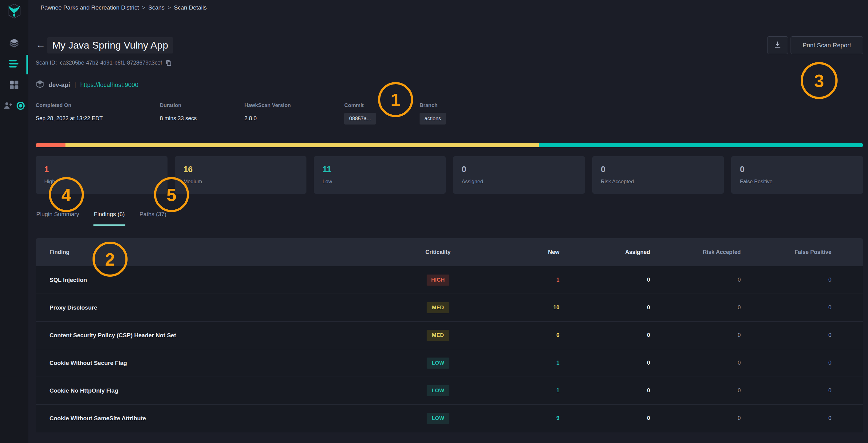 Image resolution: width=868 pixels, height=443 pixels. I want to click on back-arrow-icon: ←, so click(40, 45).